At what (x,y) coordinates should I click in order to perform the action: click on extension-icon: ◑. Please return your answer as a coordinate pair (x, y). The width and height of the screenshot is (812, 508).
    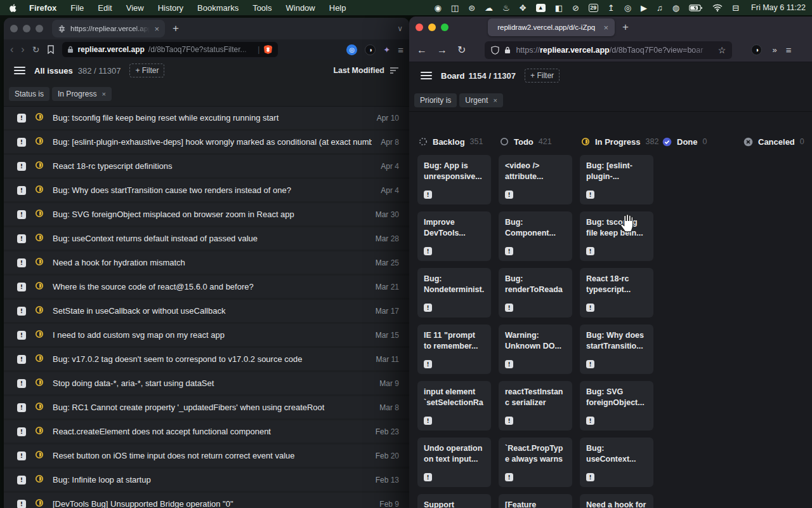
    Looking at the image, I should click on (756, 50).